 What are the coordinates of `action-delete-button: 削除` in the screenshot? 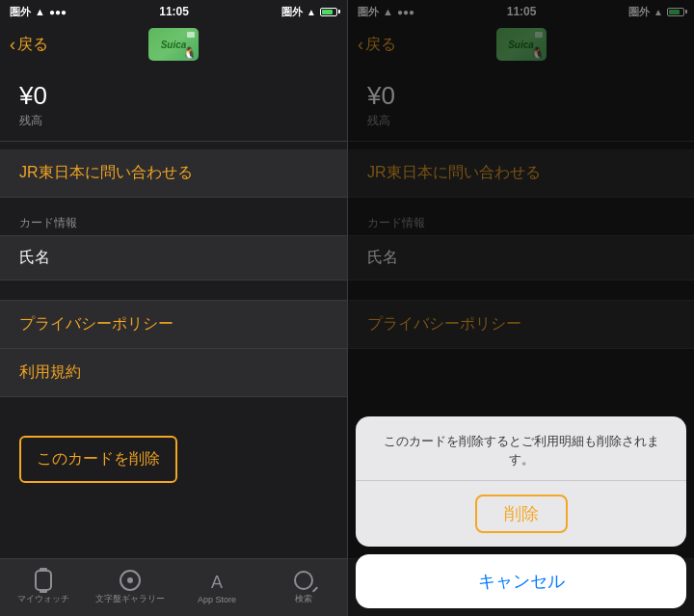 It's located at (521, 514).